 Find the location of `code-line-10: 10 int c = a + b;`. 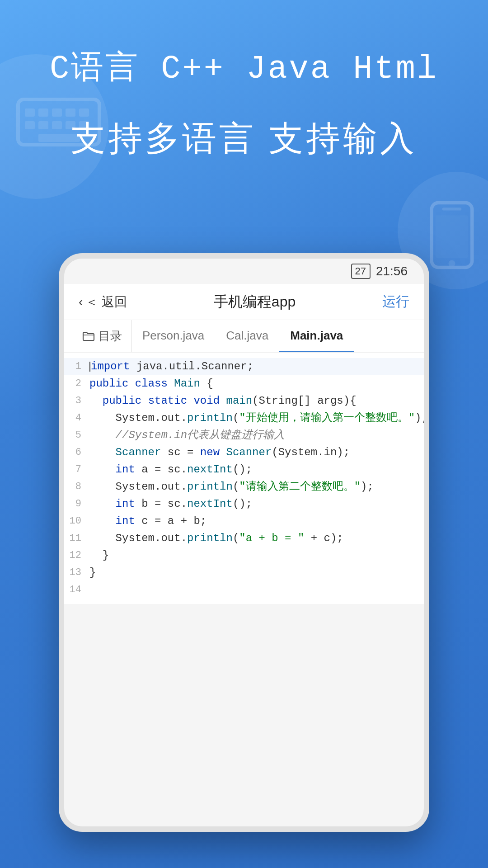

code-line-10: 10 int c = a + b; is located at coordinates (244, 521).